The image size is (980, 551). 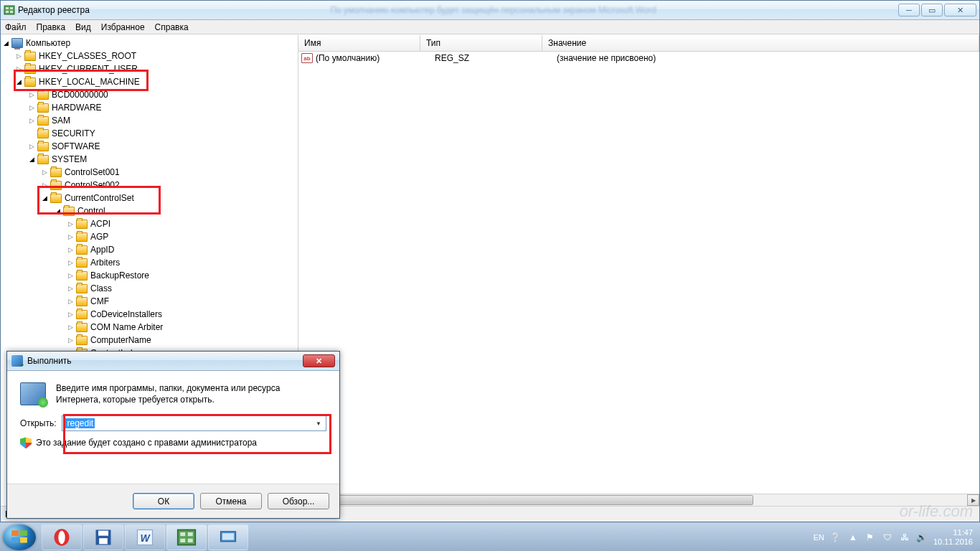 I want to click on tree-item: ▷COM Name Arbiter, so click(x=149, y=327).